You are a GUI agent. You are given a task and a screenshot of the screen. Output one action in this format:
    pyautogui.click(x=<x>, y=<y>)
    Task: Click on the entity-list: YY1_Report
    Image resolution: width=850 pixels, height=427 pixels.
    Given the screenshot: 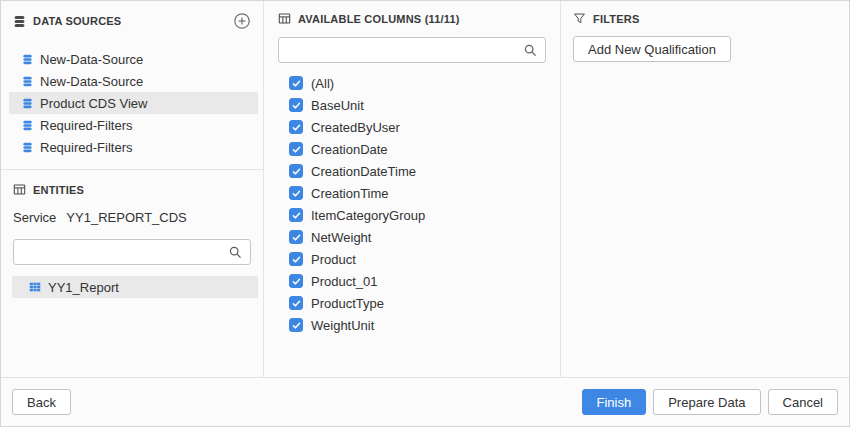 What is the action you would take?
    pyautogui.click(x=132, y=287)
    